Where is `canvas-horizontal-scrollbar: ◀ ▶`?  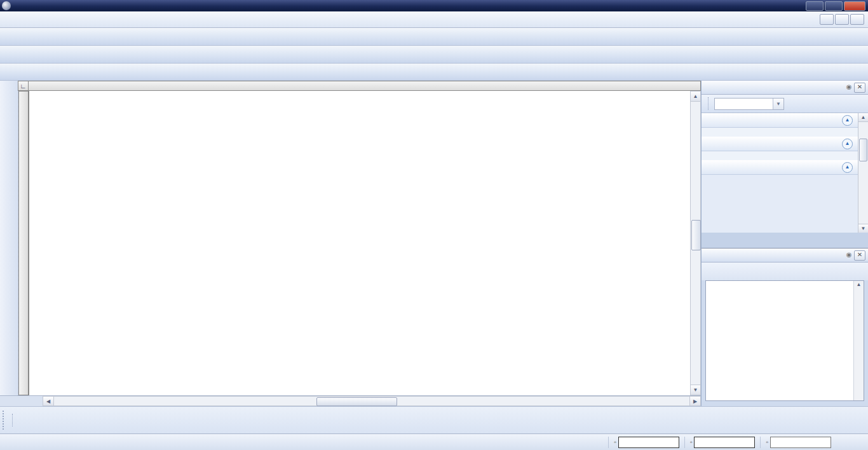
canvas-horizontal-scrollbar: ◀ ▶ is located at coordinates (372, 401).